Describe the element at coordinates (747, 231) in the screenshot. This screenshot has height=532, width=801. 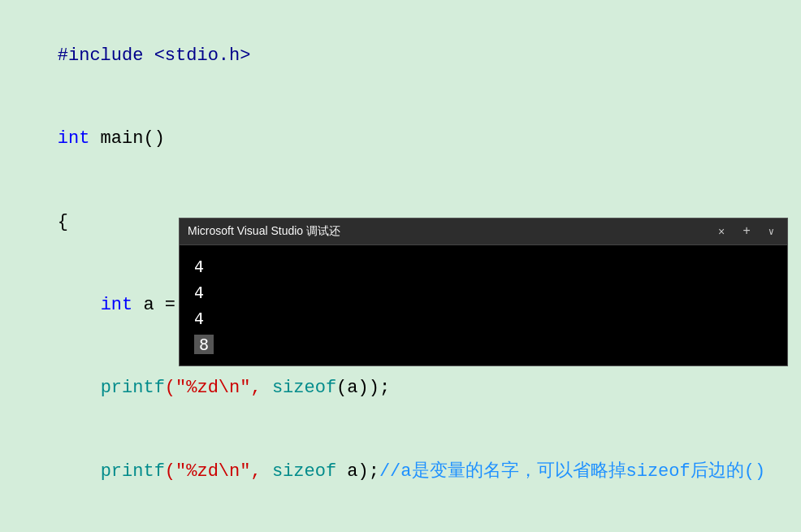
I see `vs-tab-plus: +` at that location.